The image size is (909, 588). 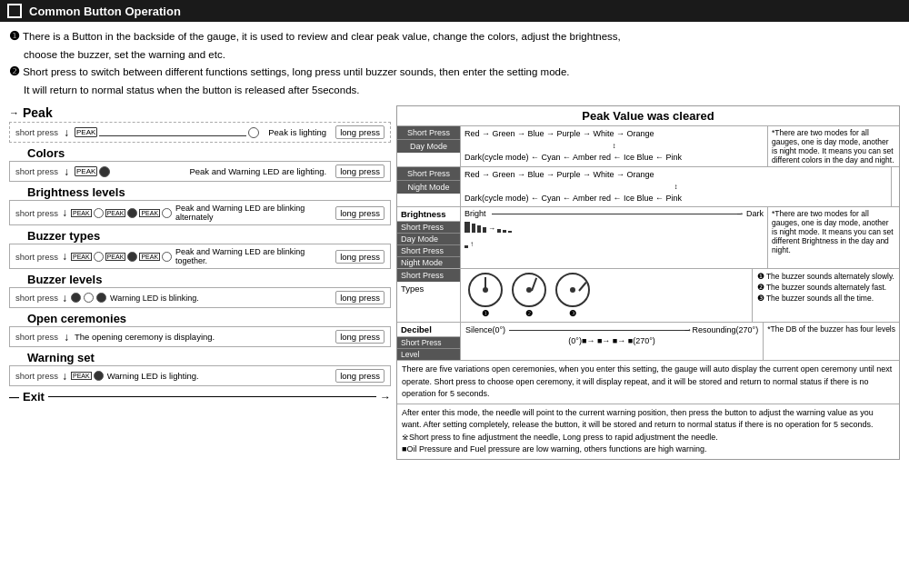 I want to click on color-night-line2: Dark(cycle mode) ← Cyan ← Amber red ← Ic…, so click(x=676, y=199).